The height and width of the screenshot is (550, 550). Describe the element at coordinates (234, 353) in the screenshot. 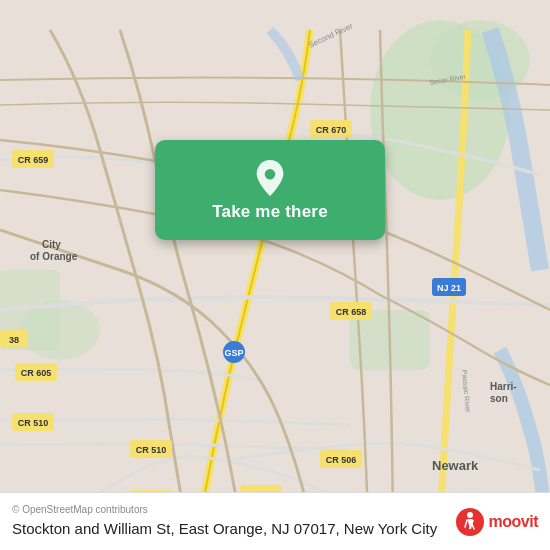

I see `svg-text: GSP` at that location.